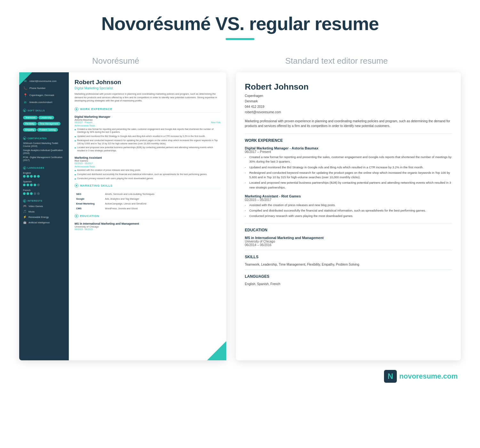 This screenshot has width=480, height=448. I want to click on std-edu-entry: MS in International Marketing and Manage…, so click(348, 241).